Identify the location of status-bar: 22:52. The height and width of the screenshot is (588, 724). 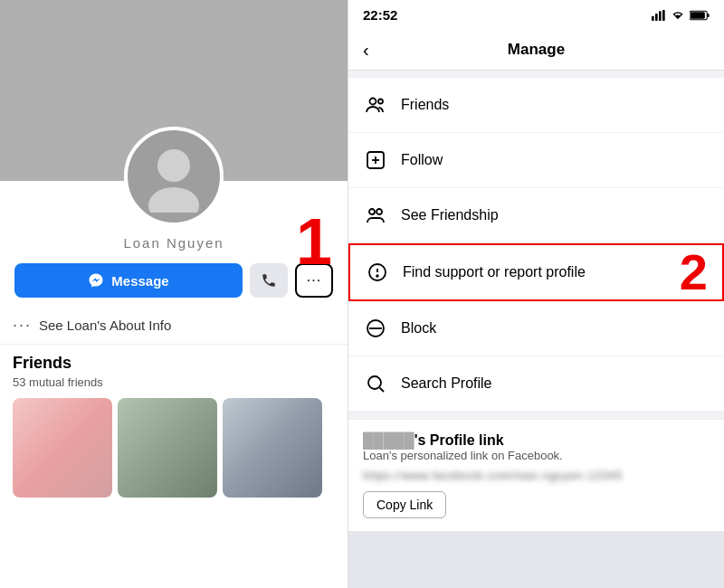
(536, 14).